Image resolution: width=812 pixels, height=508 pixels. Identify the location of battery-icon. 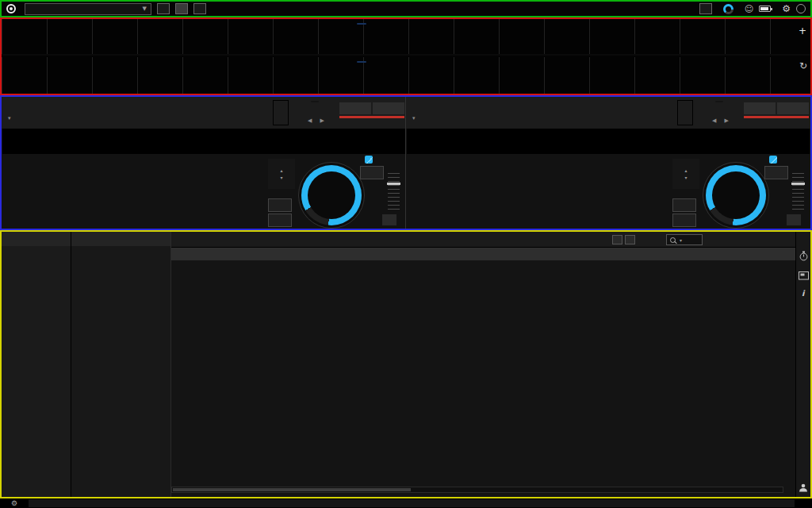
(764, 9).